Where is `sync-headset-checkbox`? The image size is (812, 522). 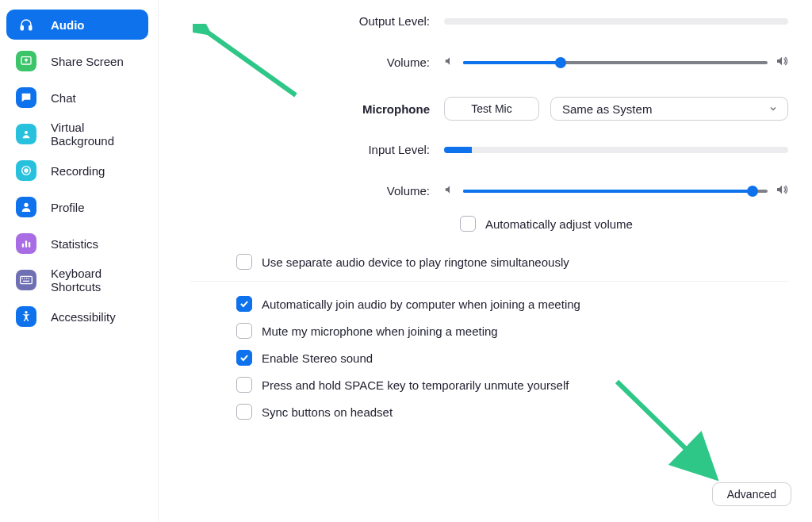 sync-headset-checkbox is located at coordinates (244, 412).